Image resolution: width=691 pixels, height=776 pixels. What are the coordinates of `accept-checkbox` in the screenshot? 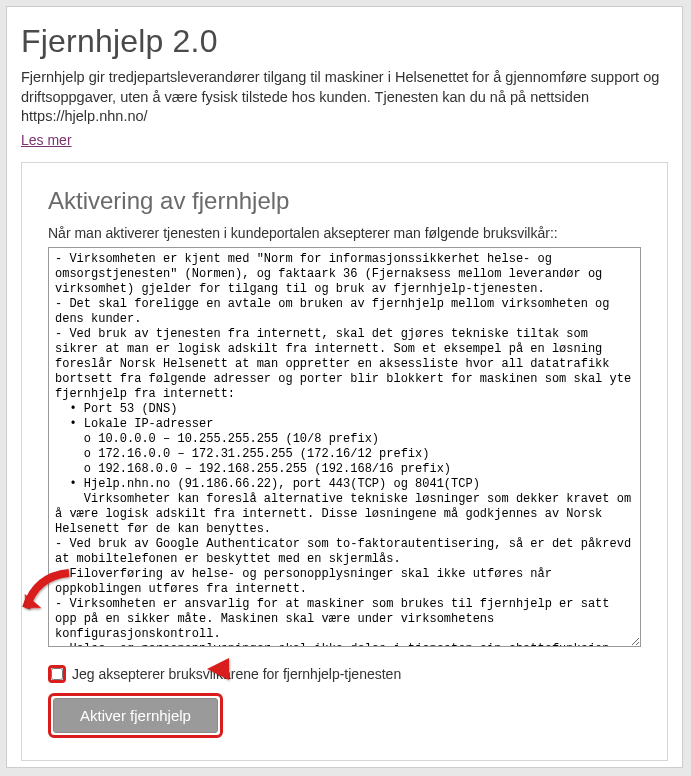 It's located at (57, 674).